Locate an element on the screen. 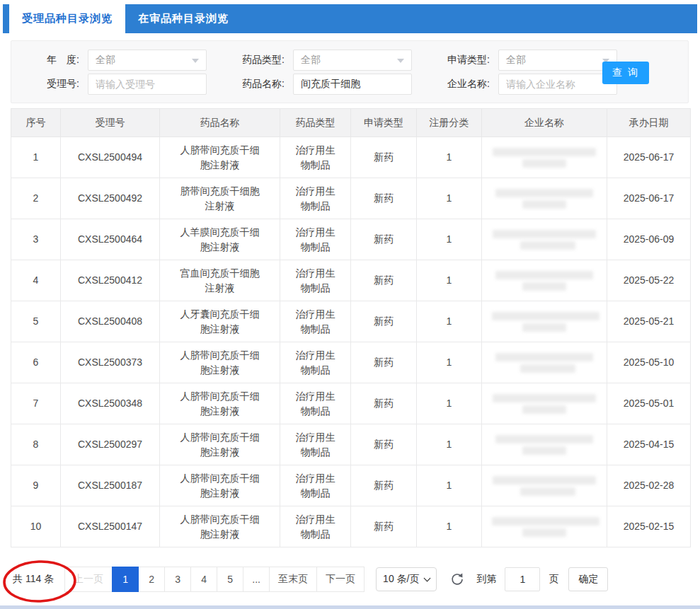 Image resolution: width=700 pixels, height=609 pixels. pager-page-2-button: 2 is located at coordinates (151, 579).